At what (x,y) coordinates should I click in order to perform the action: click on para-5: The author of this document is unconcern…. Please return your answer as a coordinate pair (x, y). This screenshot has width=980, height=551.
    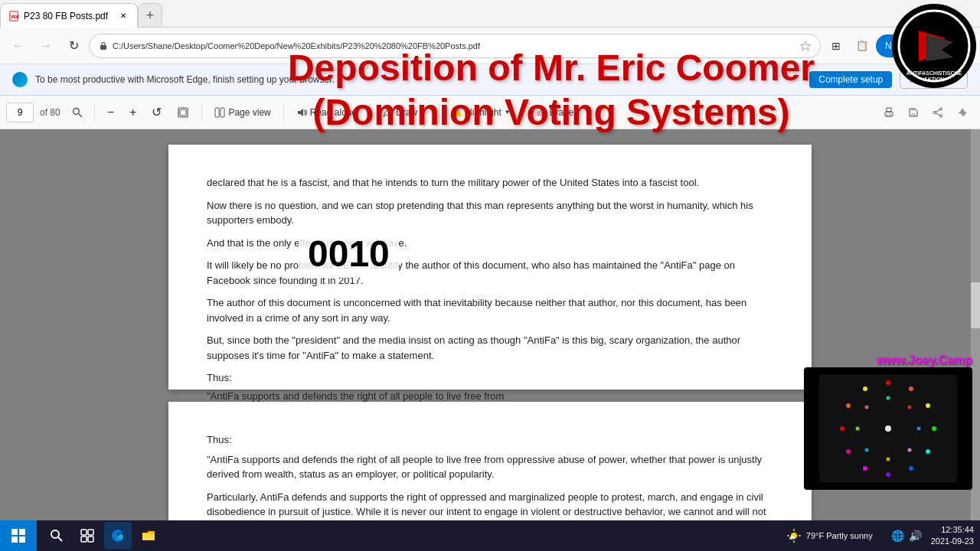
    Looking at the image, I should click on (490, 311).